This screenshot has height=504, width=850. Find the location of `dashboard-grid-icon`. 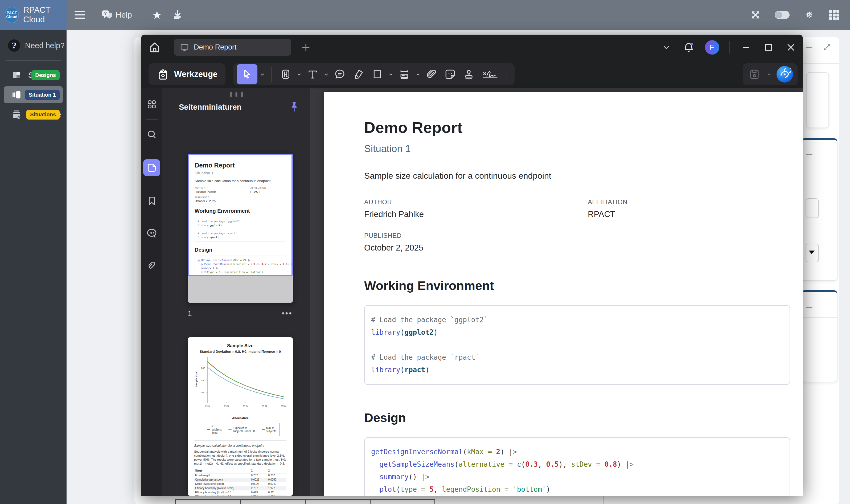

dashboard-grid-icon is located at coordinates (152, 104).